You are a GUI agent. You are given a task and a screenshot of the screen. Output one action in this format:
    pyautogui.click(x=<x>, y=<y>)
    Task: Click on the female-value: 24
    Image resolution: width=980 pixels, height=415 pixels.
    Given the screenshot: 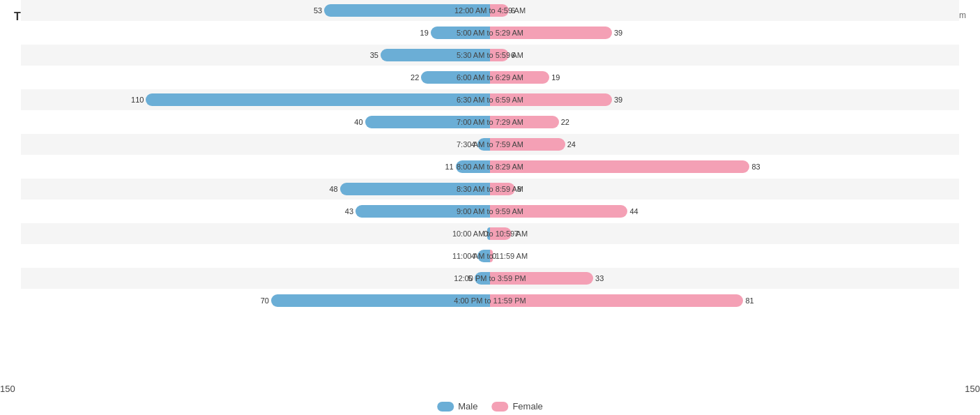 What is the action you would take?
    pyautogui.click(x=572, y=144)
    